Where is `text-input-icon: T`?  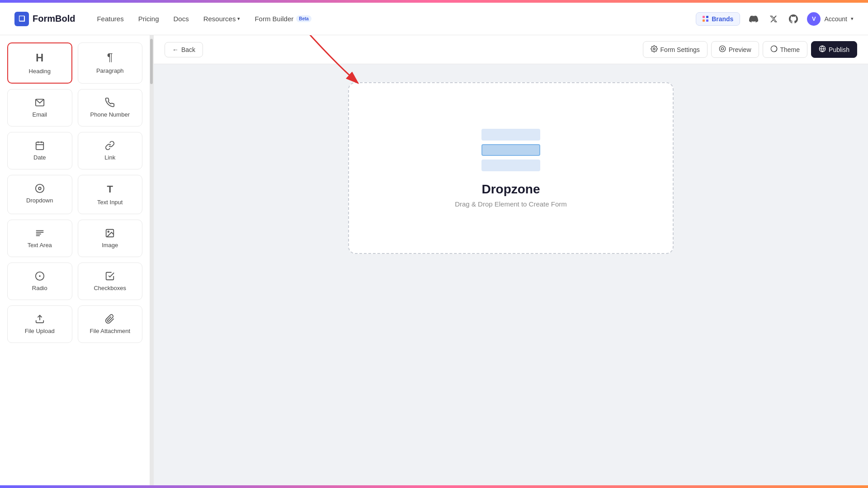
text-input-icon: T is located at coordinates (110, 189).